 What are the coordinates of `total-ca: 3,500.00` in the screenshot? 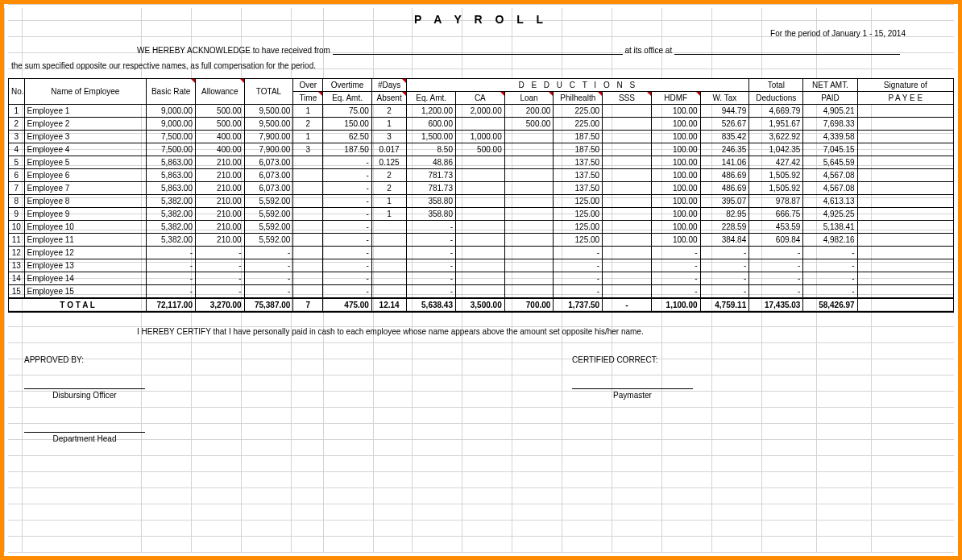 It's located at (480, 305).